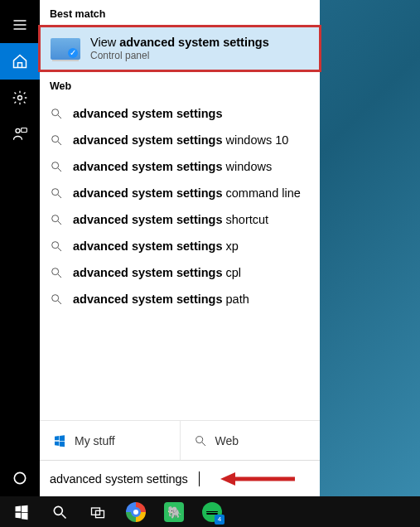 This screenshot has width=420, height=527. I want to click on web-suggestion: advanced system settings, so click(180, 114).